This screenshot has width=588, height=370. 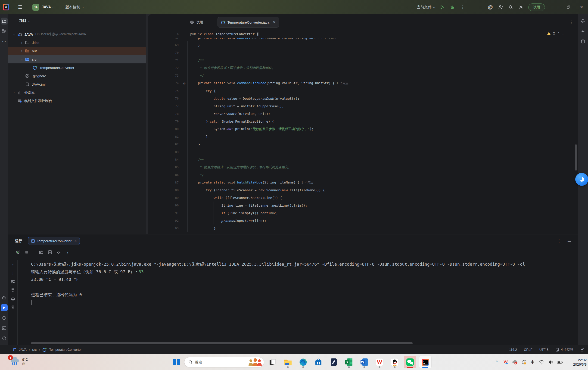 I want to click on inspections-widget: 2 ⌃ ⌃, so click(x=556, y=33).